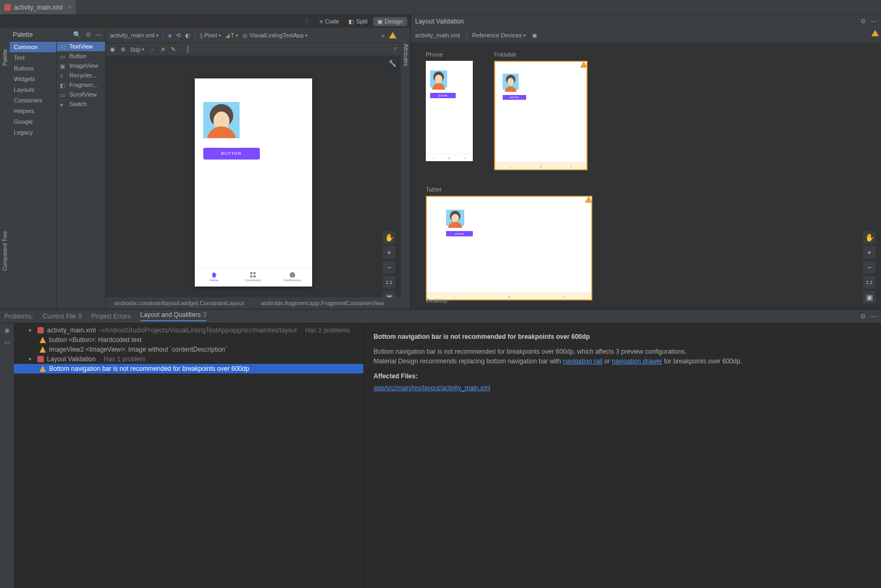 The image size is (881, 588). I want to click on palette-cat-helpers: Helpers, so click(33, 111).